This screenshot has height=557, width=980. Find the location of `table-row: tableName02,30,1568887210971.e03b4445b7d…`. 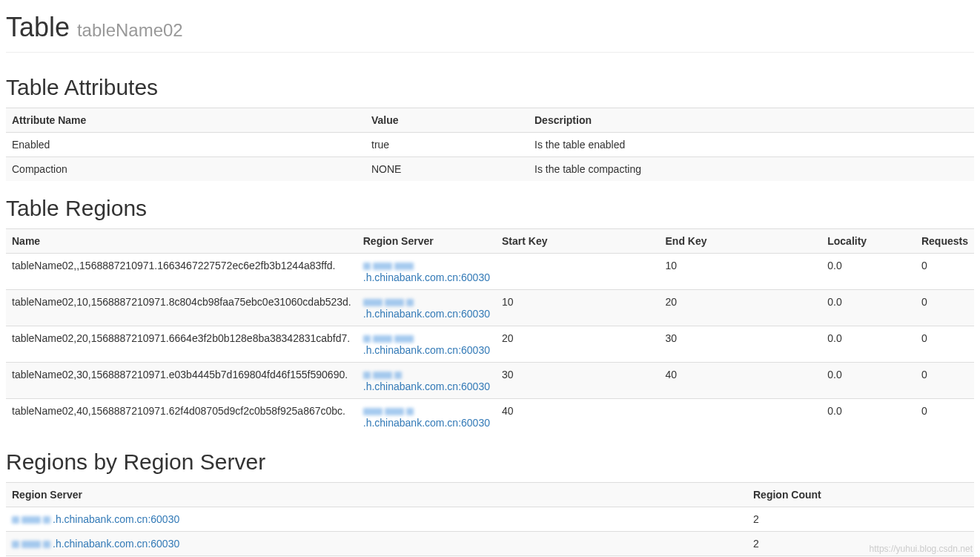

table-row: tableName02,30,1568887210971.e03b4445b7d… is located at coordinates (490, 381).